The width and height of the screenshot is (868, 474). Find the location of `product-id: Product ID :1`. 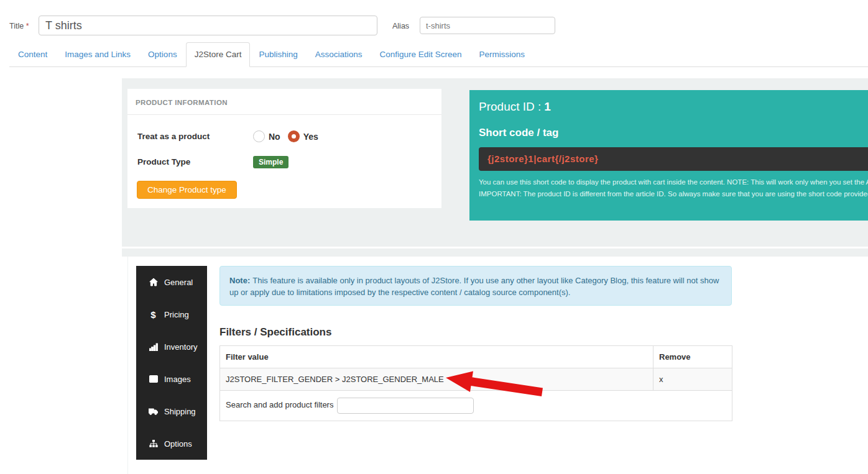

product-id: Product ID :1 is located at coordinates (515, 107).